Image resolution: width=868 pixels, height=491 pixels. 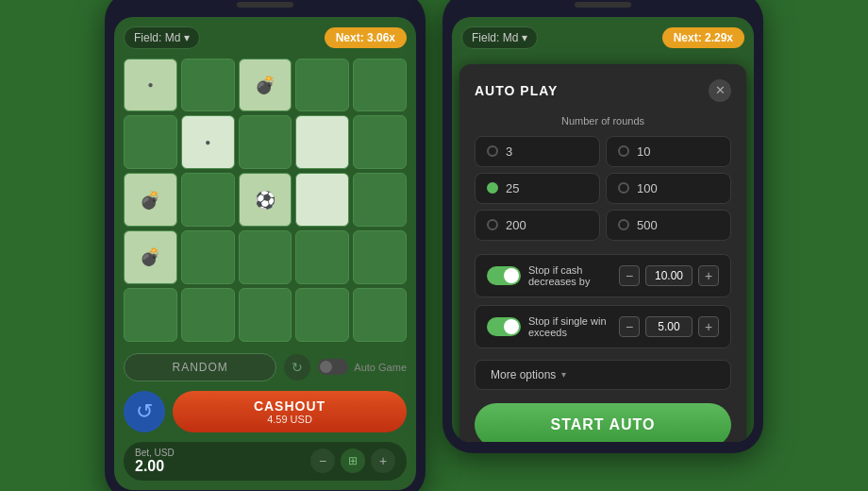 What do you see at coordinates (144, 412) in the screenshot?
I see `spin-icon: ↺` at bounding box center [144, 412].